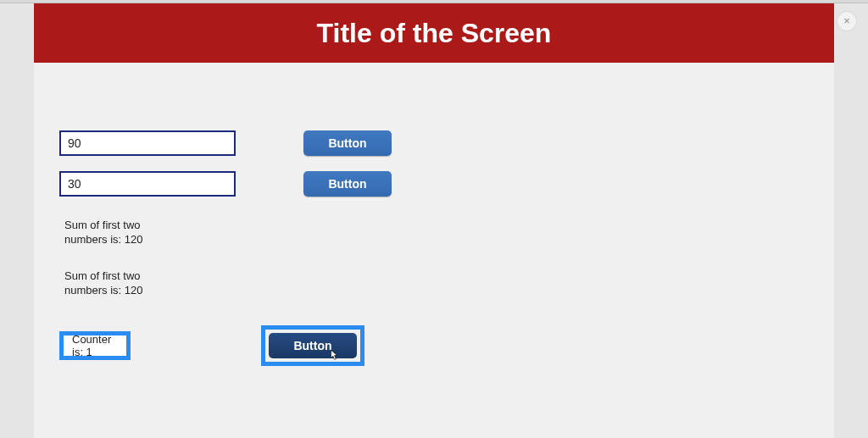  I want to click on row2-button: Button, so click(348, 184).